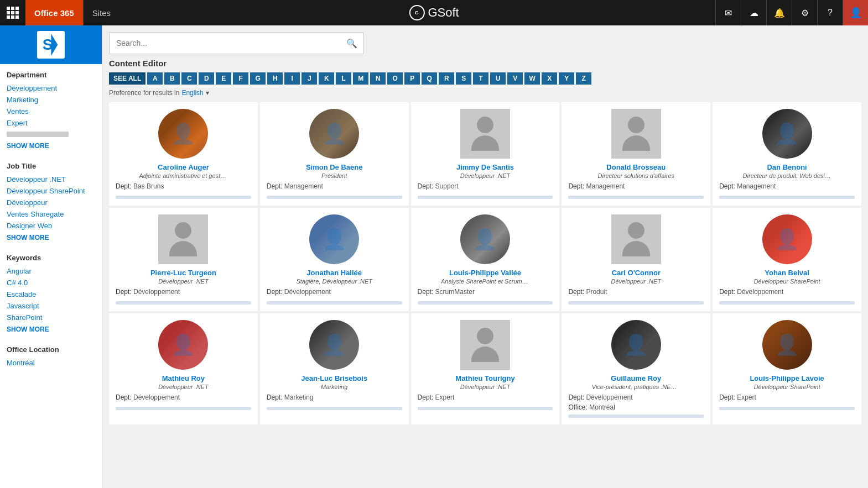 The width and height of the screenshot is (868, 488). I want to click on search-button: 🔍, so click(352, 43).